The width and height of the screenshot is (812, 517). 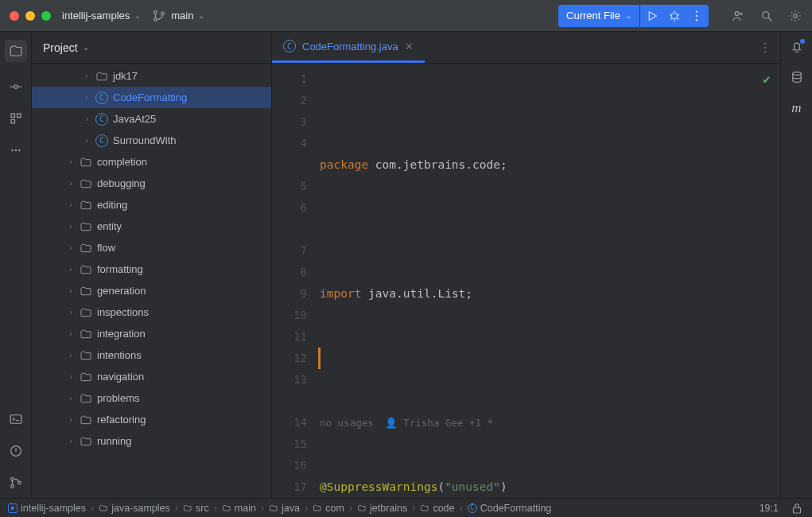 I want to click on breadcrumb-com: com, so click(x=328, y=508).